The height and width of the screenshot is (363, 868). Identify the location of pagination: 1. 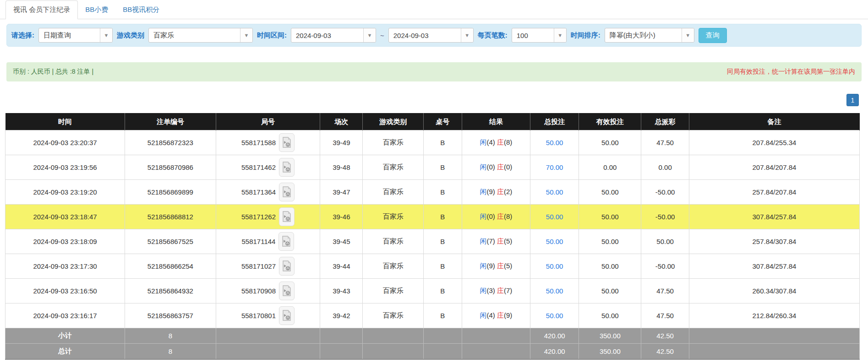
(430, 100).